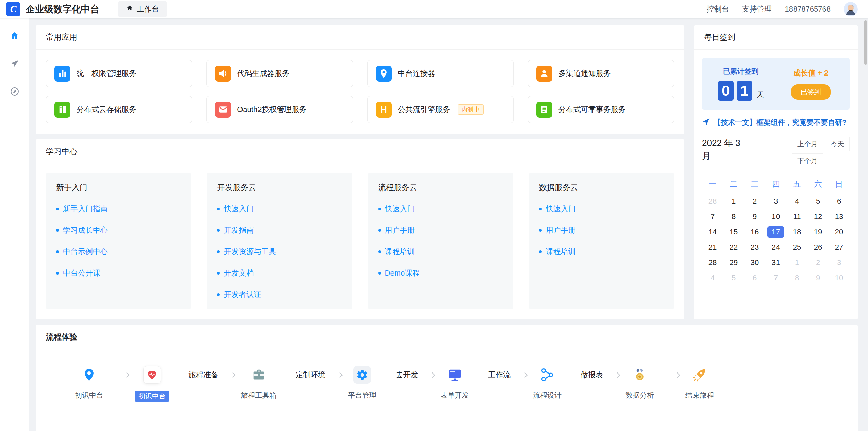 This screenshot has height=431, width=868. I want to click on app-card: 多渠道通知服务, so click(601, 73).